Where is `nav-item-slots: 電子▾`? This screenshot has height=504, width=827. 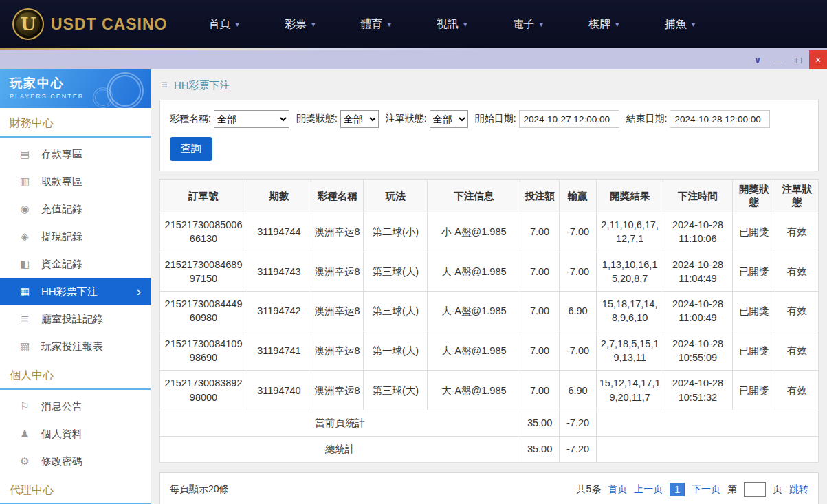 nav-item-slots: 電子▾ is located at coordinates (528, 25).